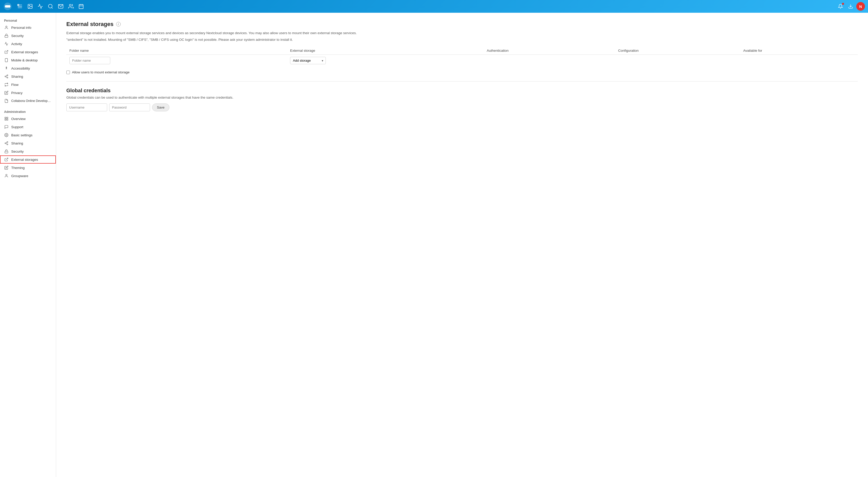 This screenshot has width=868, height=477. What do you see at coordinates (28, 160) in the screenshot?
I see `sidebar-item-external-storages-admin: External storages` at bounding box center [28, 160].